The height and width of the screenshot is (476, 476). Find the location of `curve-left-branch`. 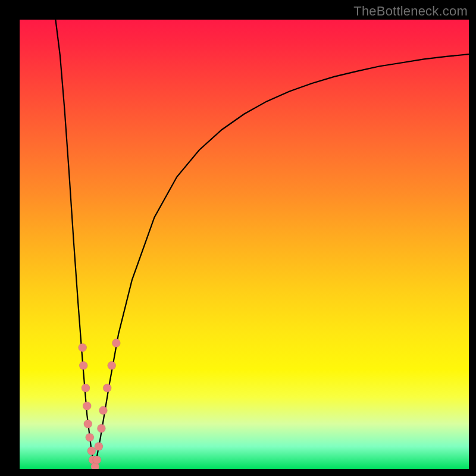

curve-left-branch is located at coordinates (75, 244).